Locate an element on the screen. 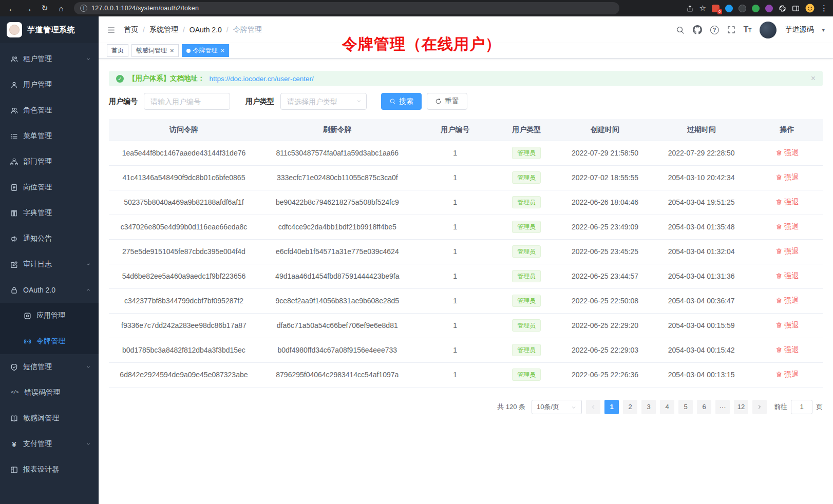  split-view-icon is located at coordinates (796, 8).